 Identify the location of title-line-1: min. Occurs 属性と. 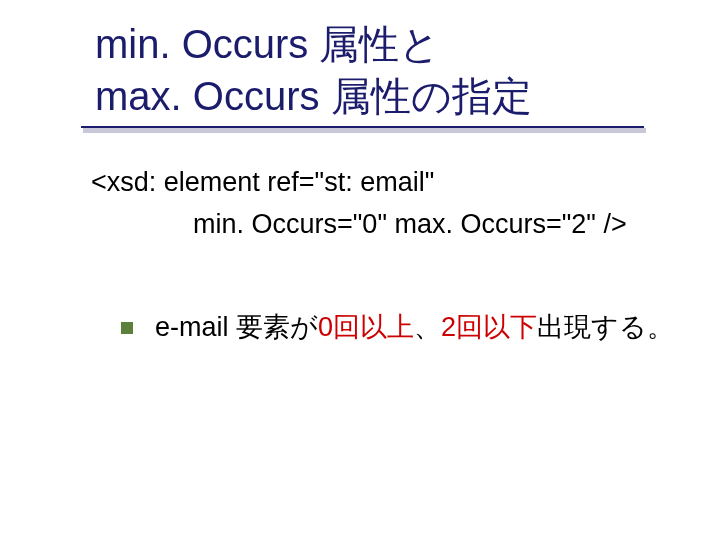
(268, 44).